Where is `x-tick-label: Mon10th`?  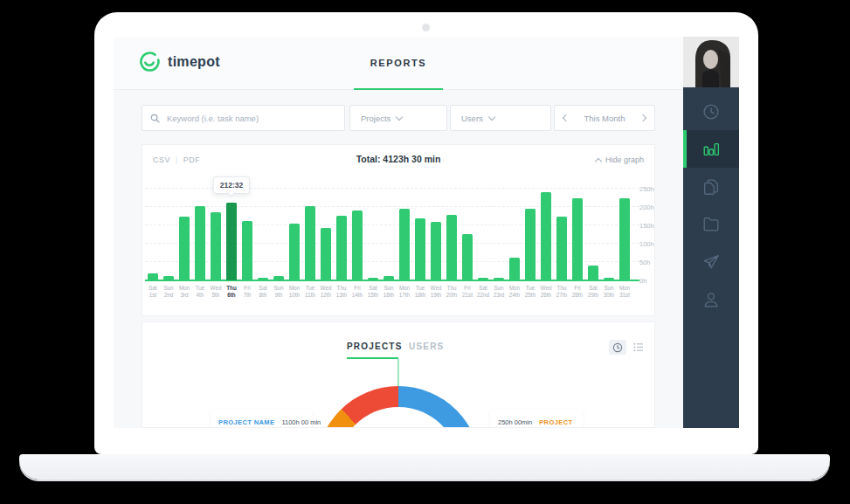
x-tick-label: Mon10th is located at coordinates (294, 292).